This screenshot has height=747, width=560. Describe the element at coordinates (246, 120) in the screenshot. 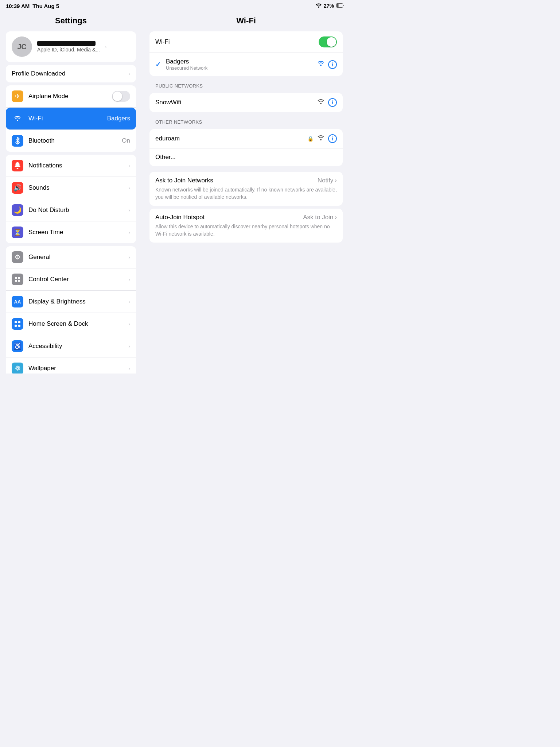

I see `other-networks-label: OTHER NETWORKS` at that location.